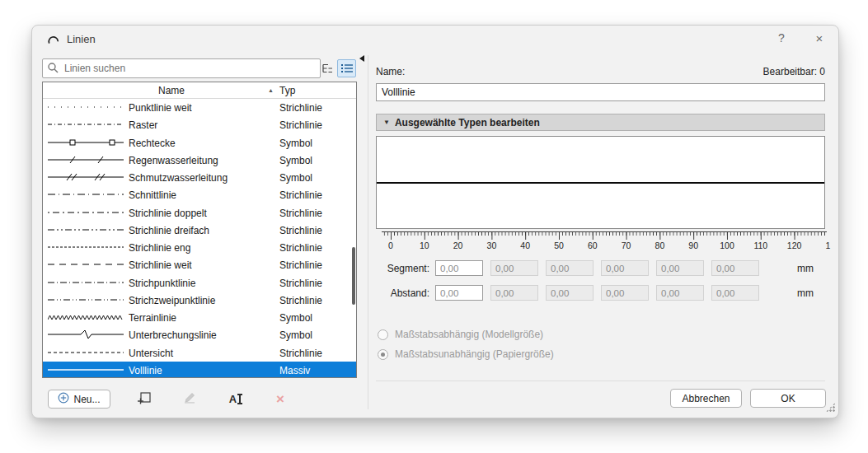 Image resolution: width=868 pixels, height=453 pixels. What do you see at coordinates (805, 293) in the screenshot?
I see `abstand-unit-label: mm` at bounding box center [805, 293].